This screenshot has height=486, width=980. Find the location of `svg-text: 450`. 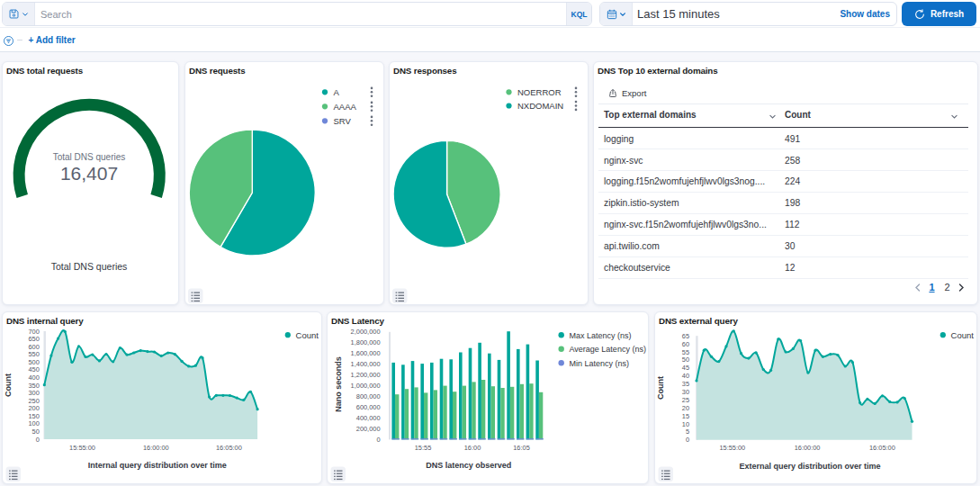

svg-text: 450 is located at coordinates (33, 369).